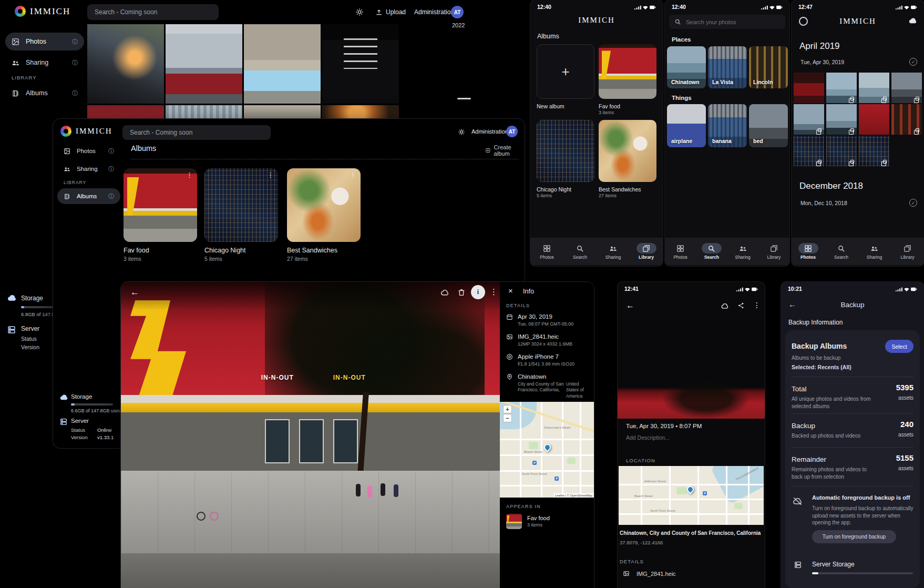 This screenshot has height=588, width=924. Describe the element at coordinates (548, 36) in the screenshot. I see `section-title: Albums` at that location.